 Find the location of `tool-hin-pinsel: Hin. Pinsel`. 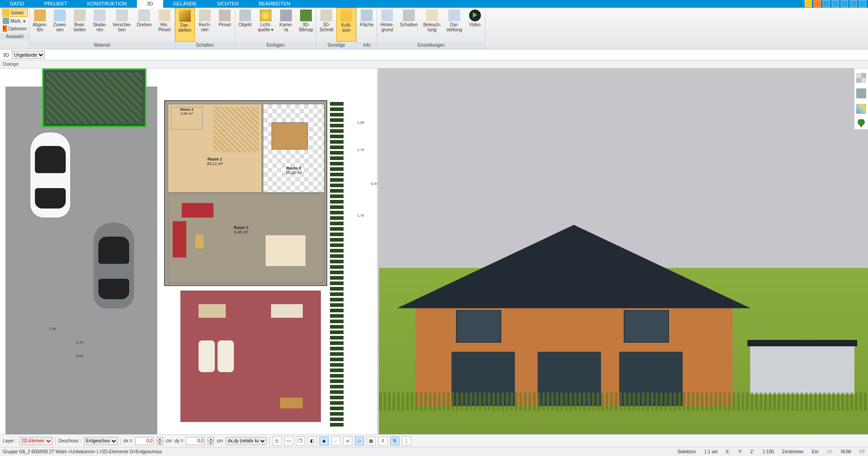

tool-hin-pinsel: Hin. Pinsel is located at coordinates (165, 24).